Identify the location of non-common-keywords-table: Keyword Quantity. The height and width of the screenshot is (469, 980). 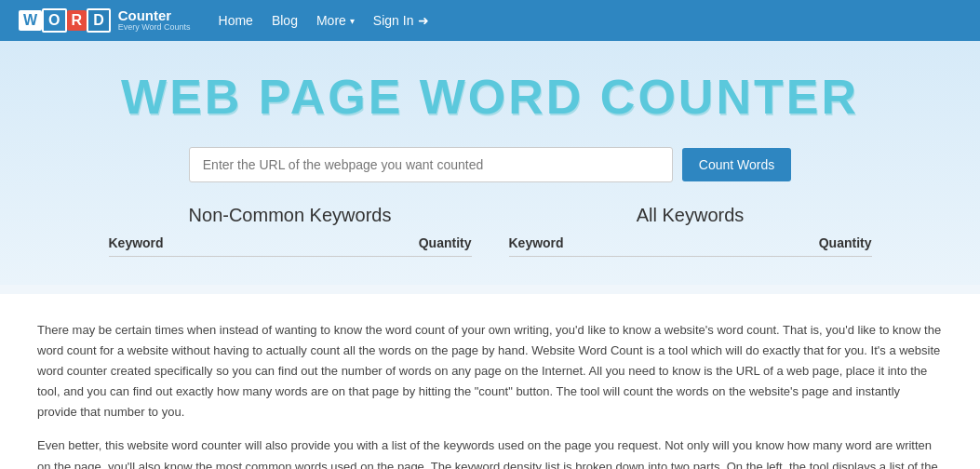
(290, 246).